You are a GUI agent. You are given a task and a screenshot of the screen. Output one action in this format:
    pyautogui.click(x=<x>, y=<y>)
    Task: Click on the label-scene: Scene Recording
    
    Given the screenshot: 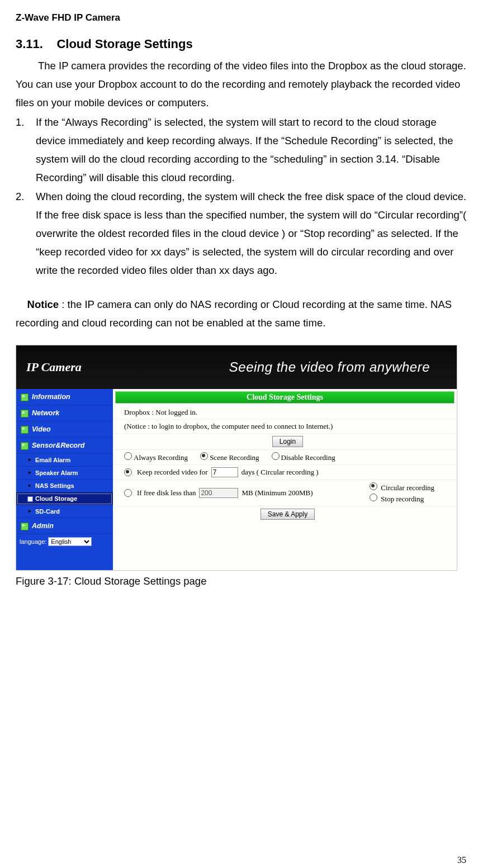 What is the action you would take?
    pyautogui.click(x=234, y=457)
    